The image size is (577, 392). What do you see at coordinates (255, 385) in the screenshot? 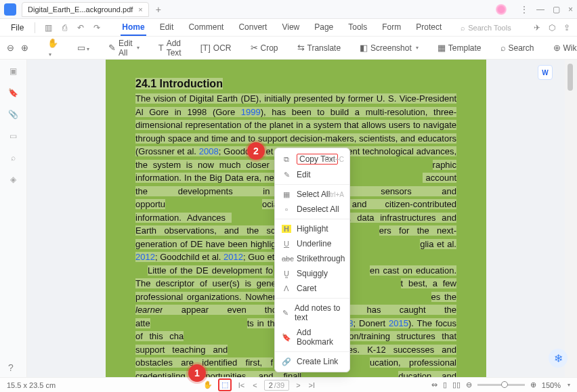
I see `prev-page-icon: <` at bounding box center [255, 385].